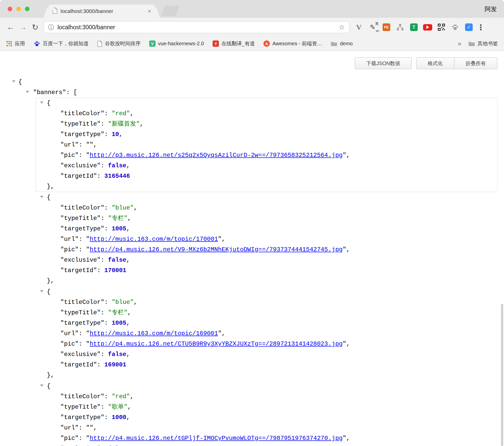 The image size is (504, 446). I want to click on json-line: "pic": "http://p4.music.126.net/CTU5B9R9…, so click(267, 344).